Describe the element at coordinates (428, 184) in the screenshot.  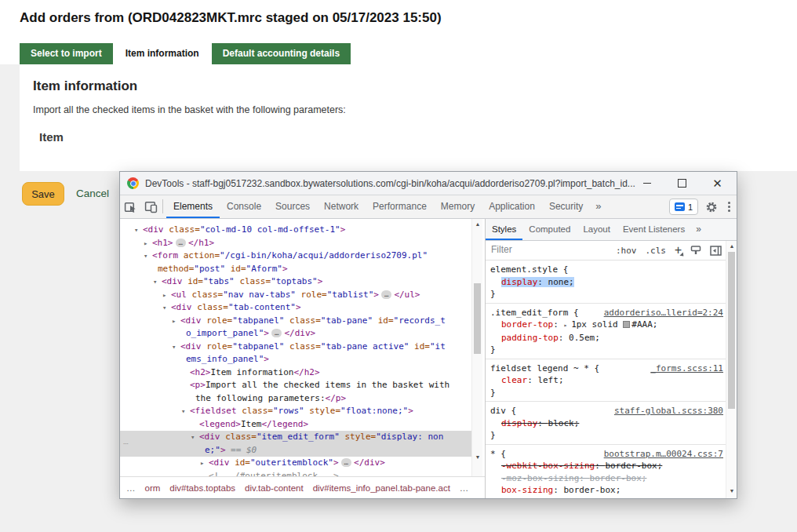
I see `devtools-titlebar: DevTools - staff-bgj0517232.sandbox.bywa…` at that location.